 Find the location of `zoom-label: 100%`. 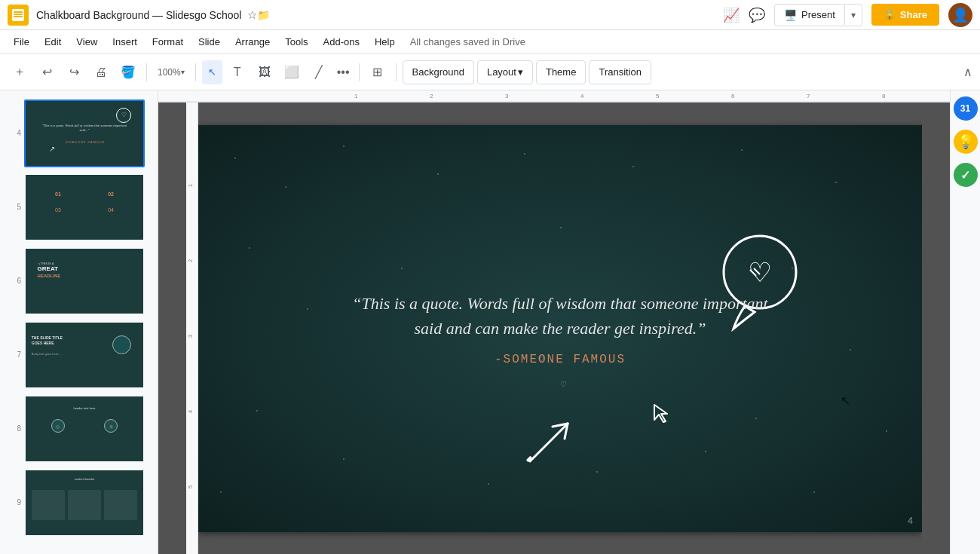

zoom-label: 100% is located at coordinates (169, 72).